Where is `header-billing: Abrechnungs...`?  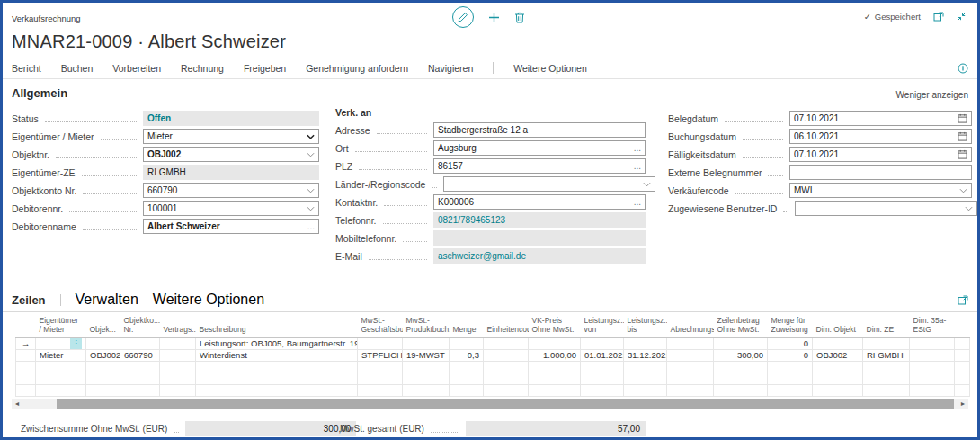 header-billing: Abrechnungs... is located at coordinates (690, 327).